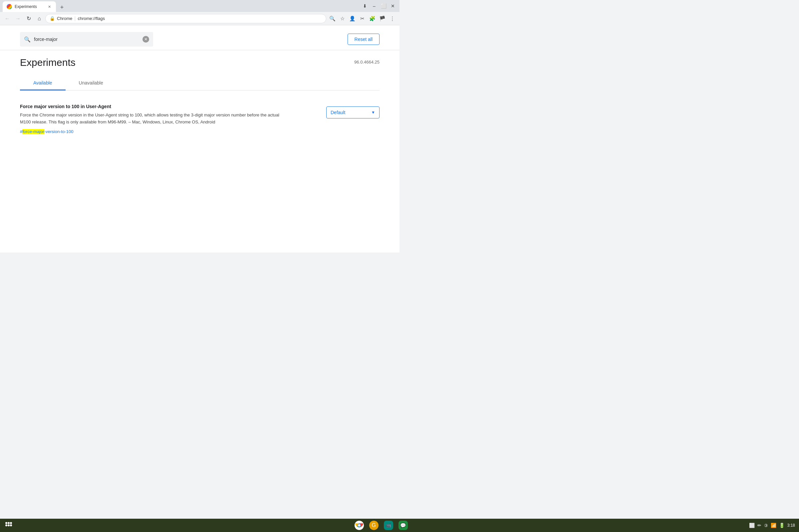  What do you see at coordinates (146, 39) in the screenshot?
I see `search-clear-button: ✕` at bounding box center [146, 39].